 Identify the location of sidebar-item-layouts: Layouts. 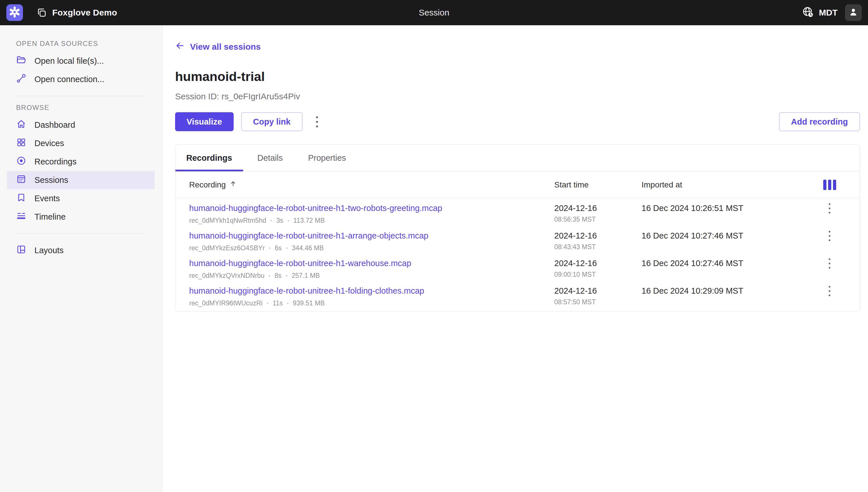
(81, 250).